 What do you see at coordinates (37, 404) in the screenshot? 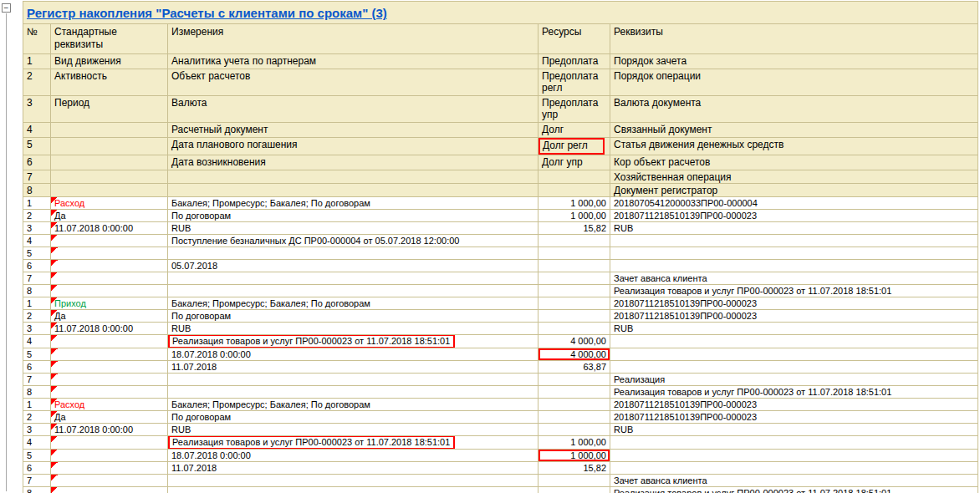
I see `cell-b3r1-num: 1` at bounding box center [37, 404].